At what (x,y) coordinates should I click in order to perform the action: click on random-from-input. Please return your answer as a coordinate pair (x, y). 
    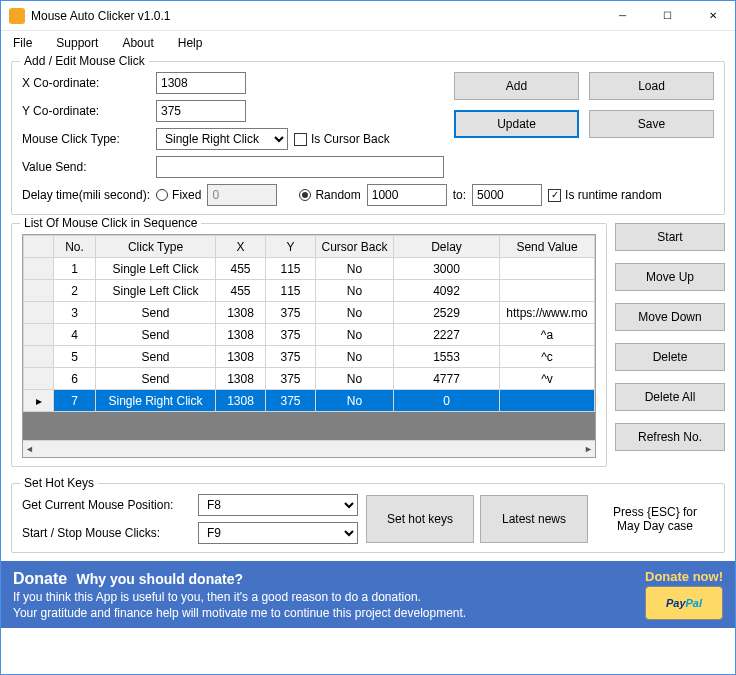
    Looking at the image, I should click on (407, 195).